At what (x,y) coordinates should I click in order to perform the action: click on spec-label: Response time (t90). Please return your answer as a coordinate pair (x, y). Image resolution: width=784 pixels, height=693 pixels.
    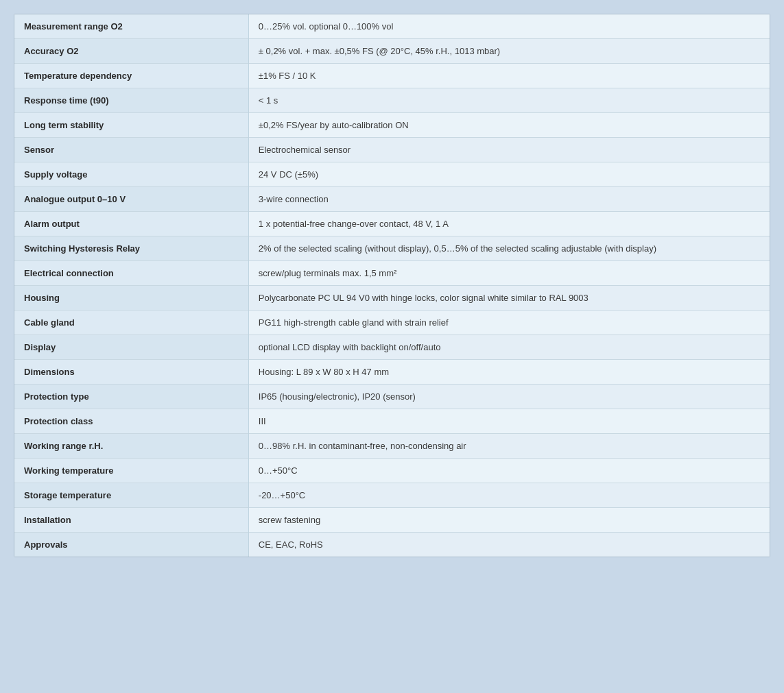
    Looking at the image, I should click on (132, 101).